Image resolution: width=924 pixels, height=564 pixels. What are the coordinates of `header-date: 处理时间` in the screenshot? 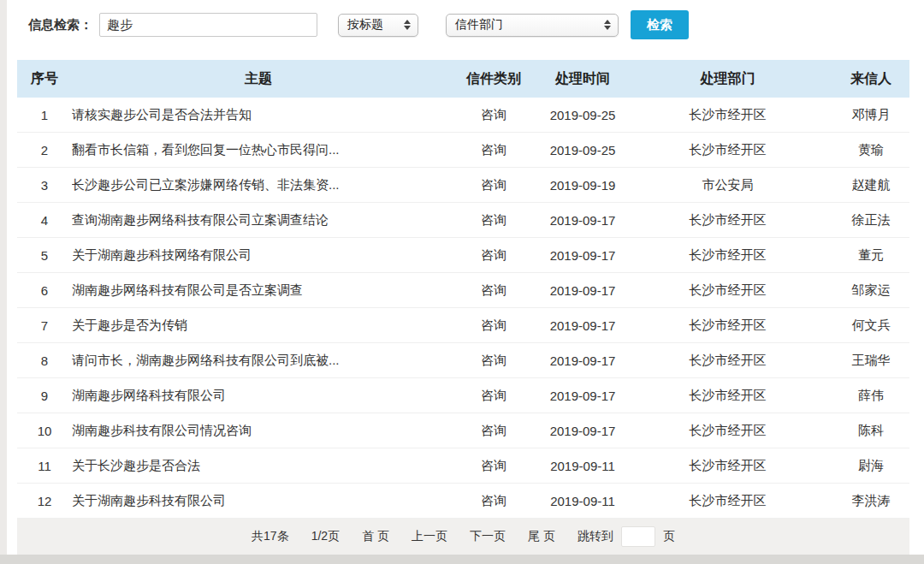 It's located at (583, 79).